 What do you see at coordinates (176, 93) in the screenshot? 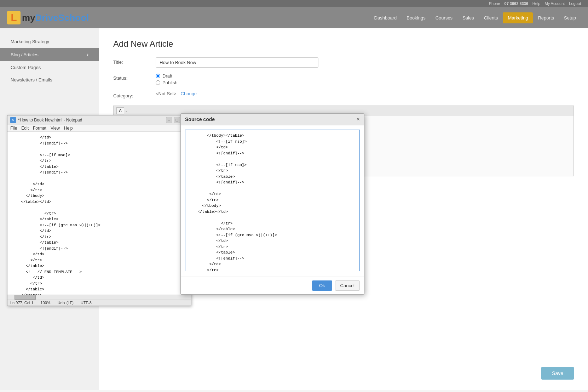
I see `category-row: <Not Set> Change` at bounding box center [176, 93].